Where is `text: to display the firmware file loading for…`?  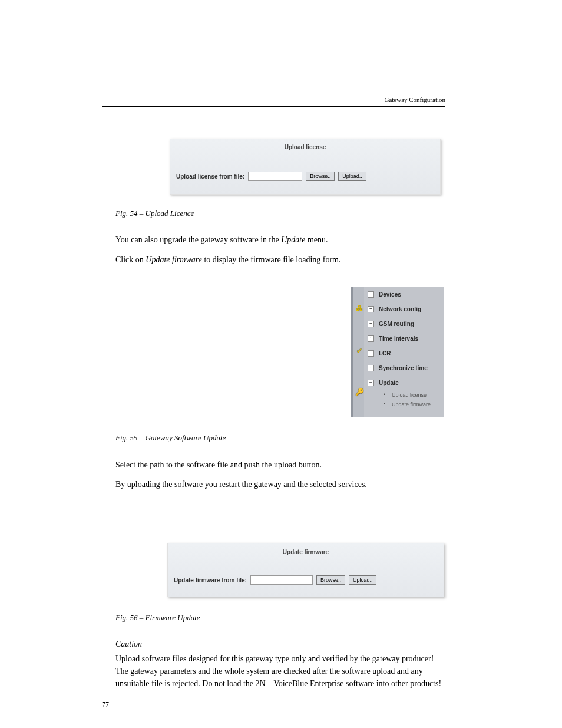
text: to display the firmware file loading for… is located at coordinates (272, 259).